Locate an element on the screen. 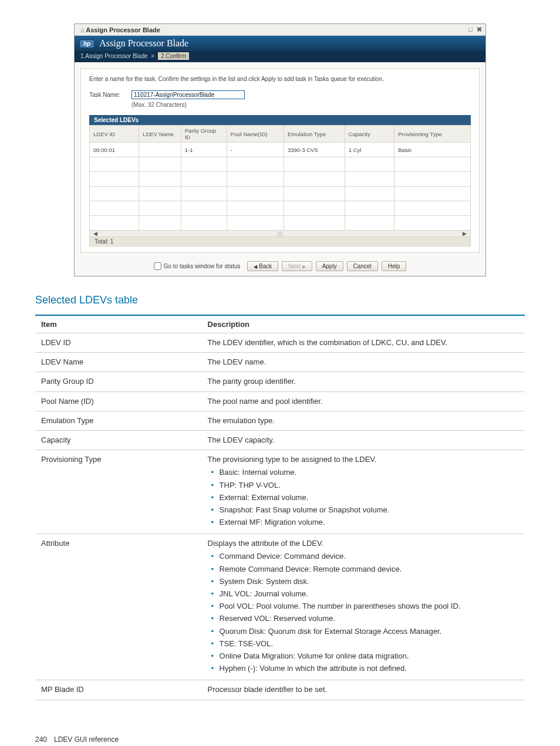 This screenshot has height=746, width=560. ref-th-desc: Description is located at coordinates (363, 324).